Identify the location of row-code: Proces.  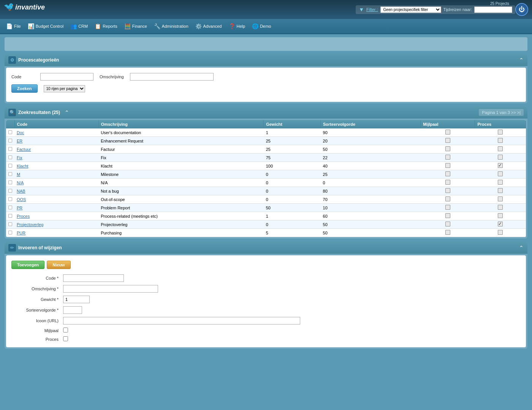
(56, 216).